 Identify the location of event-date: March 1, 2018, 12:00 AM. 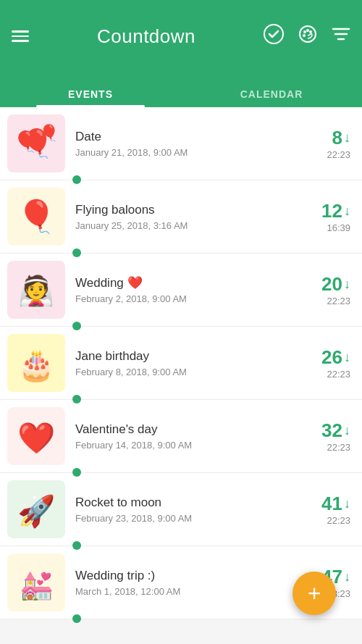
(188, 591).